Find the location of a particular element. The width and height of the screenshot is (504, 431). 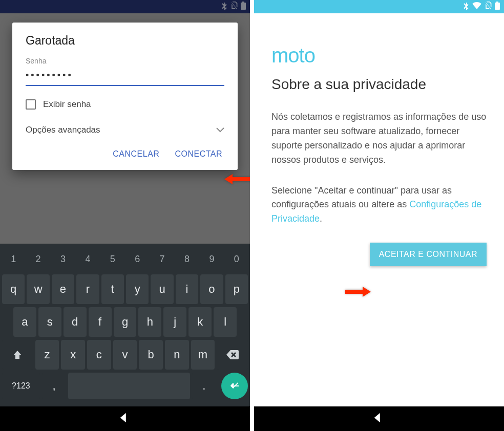

key-f: f is located at coordinates (100, 322).